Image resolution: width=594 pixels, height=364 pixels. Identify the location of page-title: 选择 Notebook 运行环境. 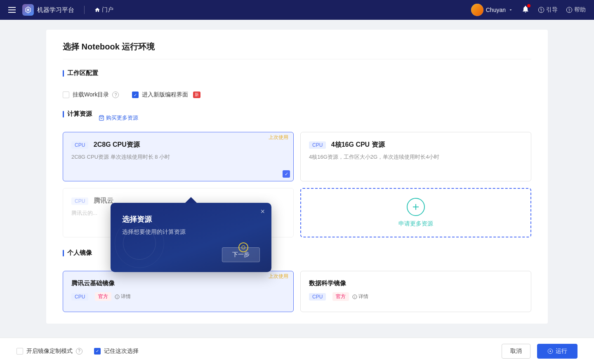
(297, 50).